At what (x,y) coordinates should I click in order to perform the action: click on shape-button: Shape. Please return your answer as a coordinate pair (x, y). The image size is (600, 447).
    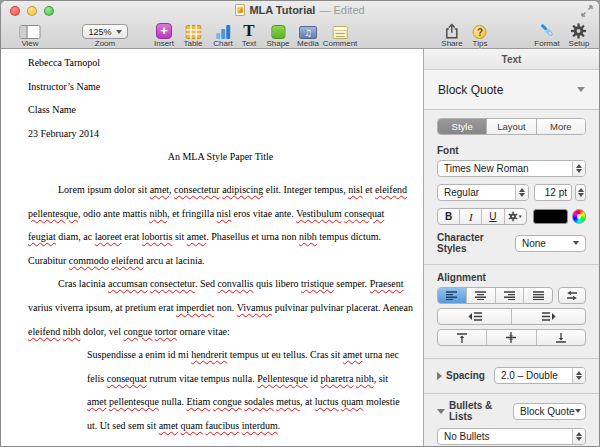
    Looking at the image, I should click on (278, 34).